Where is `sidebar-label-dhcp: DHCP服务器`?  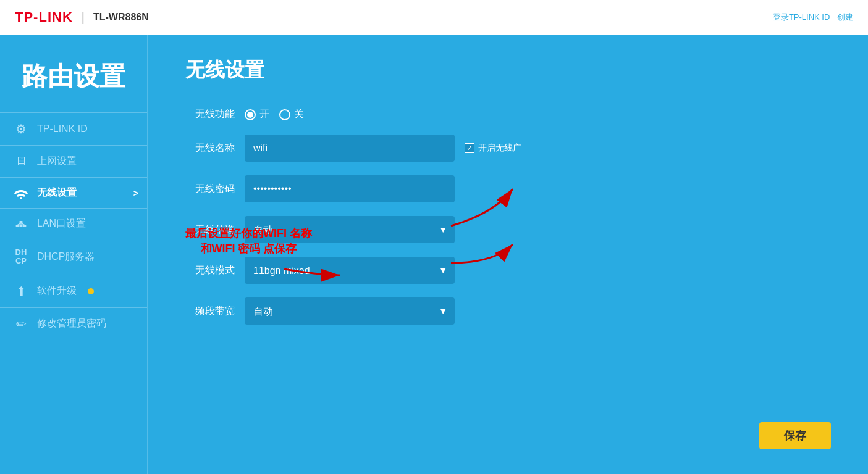
sidebar-label-dhcp: DHCP服务器 is located at coordinates (65, 257).